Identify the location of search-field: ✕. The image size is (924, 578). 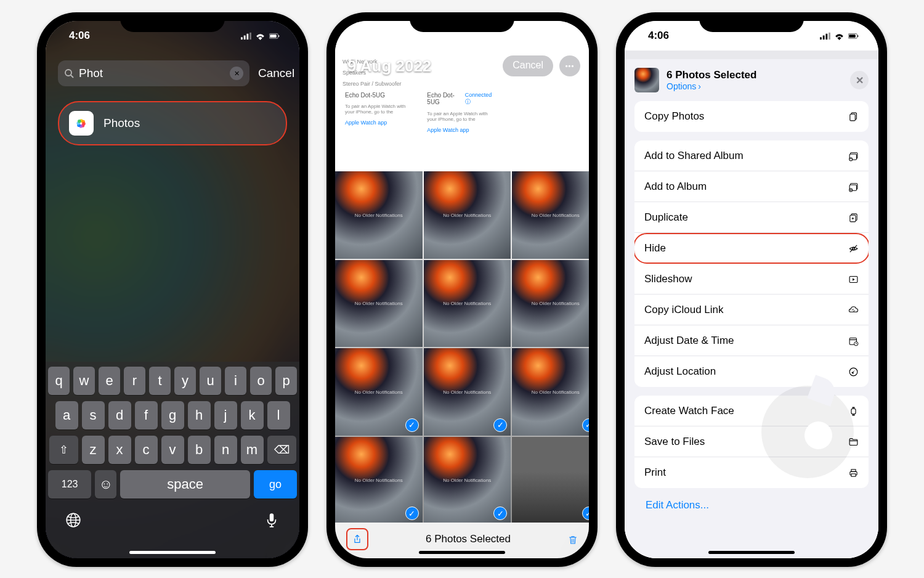
(154, 73).